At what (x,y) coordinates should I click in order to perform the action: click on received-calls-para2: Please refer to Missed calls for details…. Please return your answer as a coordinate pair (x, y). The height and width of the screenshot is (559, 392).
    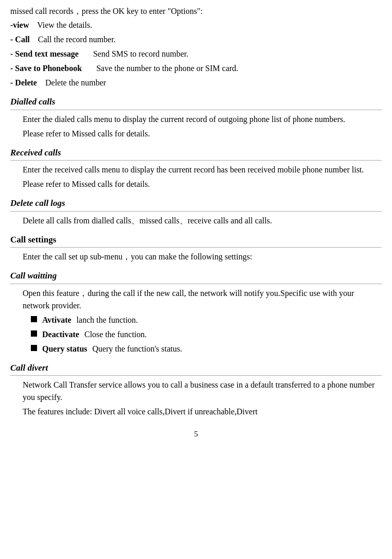
    Looking at the image, I should click on (196, 184).